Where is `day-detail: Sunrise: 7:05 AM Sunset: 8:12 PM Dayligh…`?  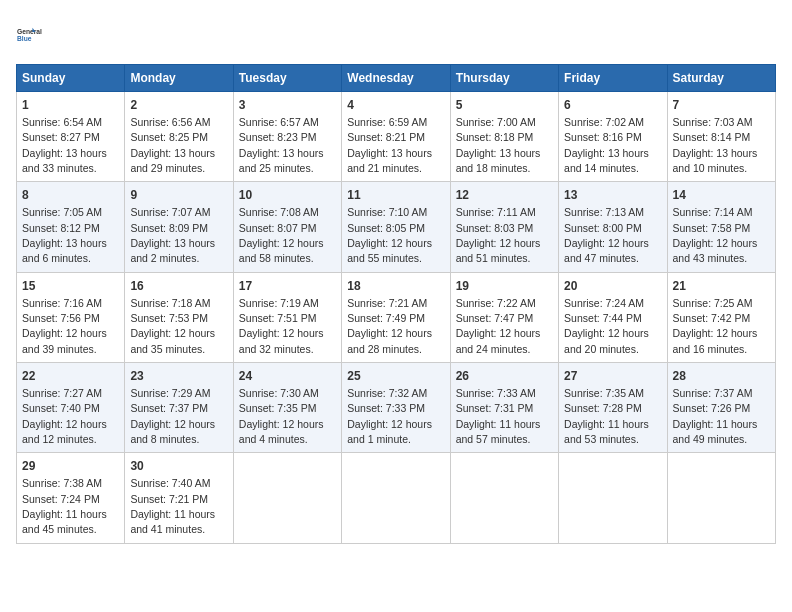 day-detail: Sunrise: 7:05 AM Sunset: 8:12 PM Dayligh… is located at coordinates (64, 235).